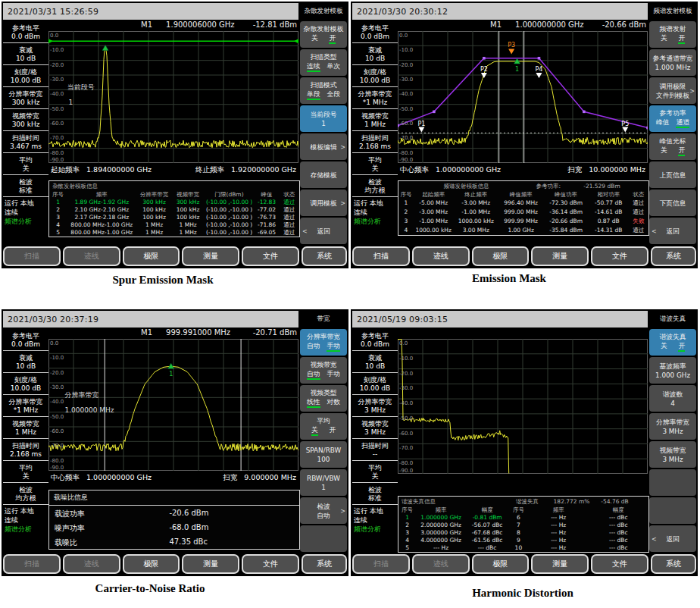  What do you see at coordinates (259, 478) in the screenshot?
I see `freq-right: 扫宽 9.000000 MHz` at bounding box center [259, 478].